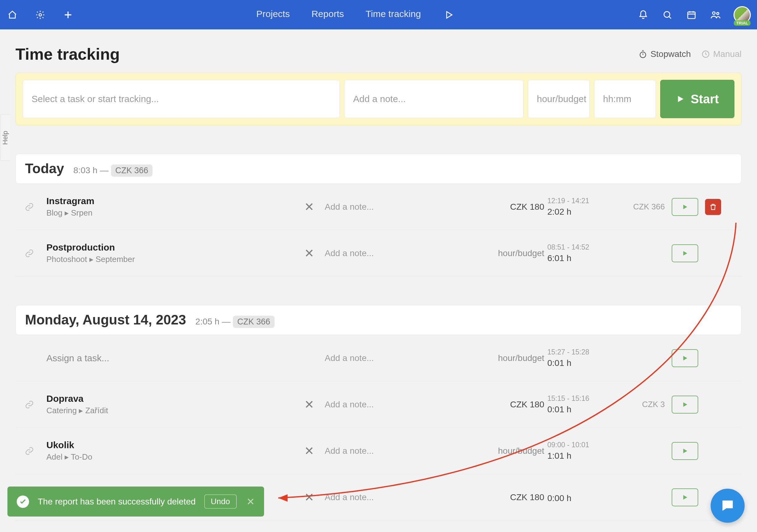 The width and height of the screenshot is (757, 532). I want to click on day-title: Monday, August 14, 2023, so click(106, 320).